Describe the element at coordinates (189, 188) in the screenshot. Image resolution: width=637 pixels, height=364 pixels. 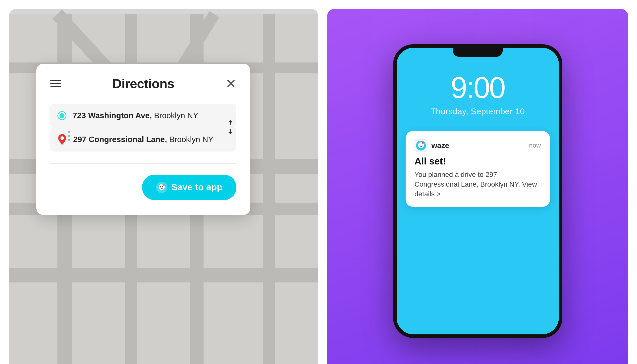
I see `save-to-app-button: Save to app` at that location.